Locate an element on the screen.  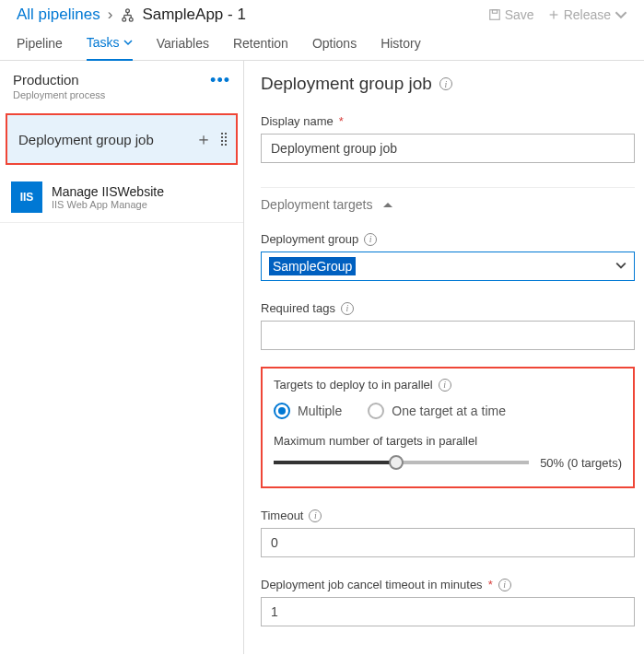
max-targets-slider is located at coordinates (402, 462).